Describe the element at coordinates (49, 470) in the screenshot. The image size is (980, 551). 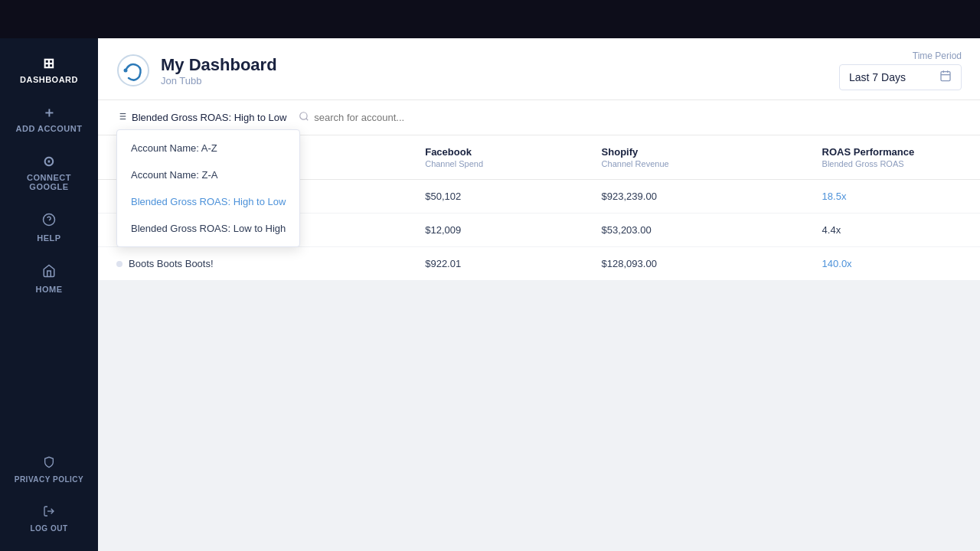
I see `sidebar-item-privacy-policy: PRIVACY POLICY` at that location.